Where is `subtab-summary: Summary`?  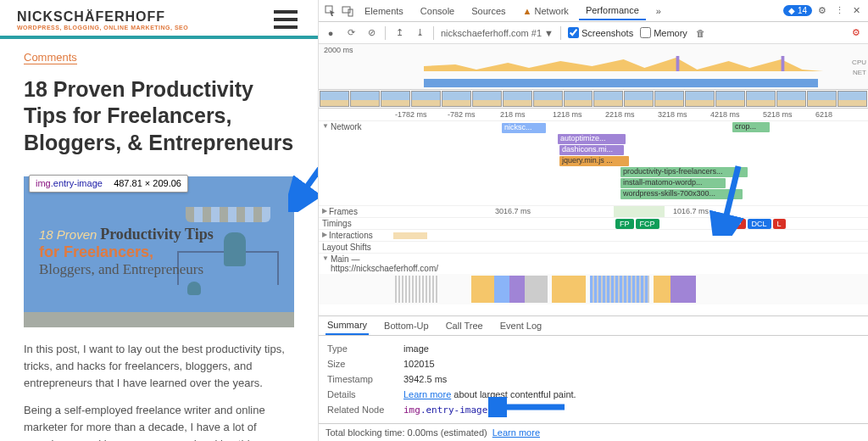
subtab-summary: Summary is located at coordinates (348, 326).